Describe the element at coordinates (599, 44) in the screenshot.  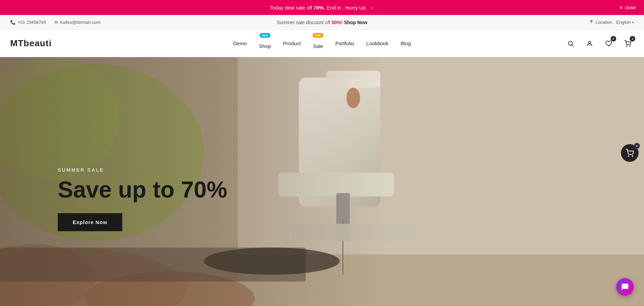
I see `header-icons: 0 0` at that location.